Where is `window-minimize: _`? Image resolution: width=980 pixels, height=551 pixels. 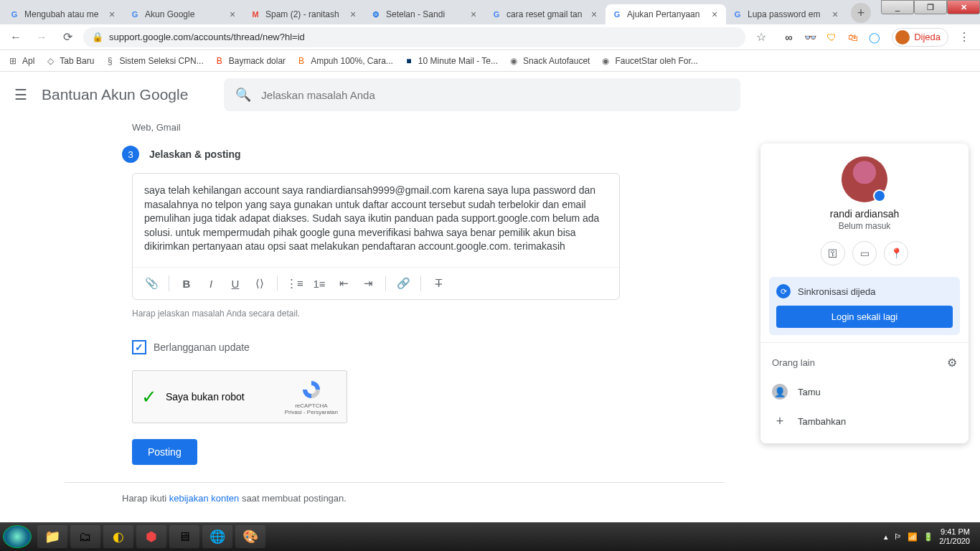
window-minimize: _ is located at coordinates (897, 7).